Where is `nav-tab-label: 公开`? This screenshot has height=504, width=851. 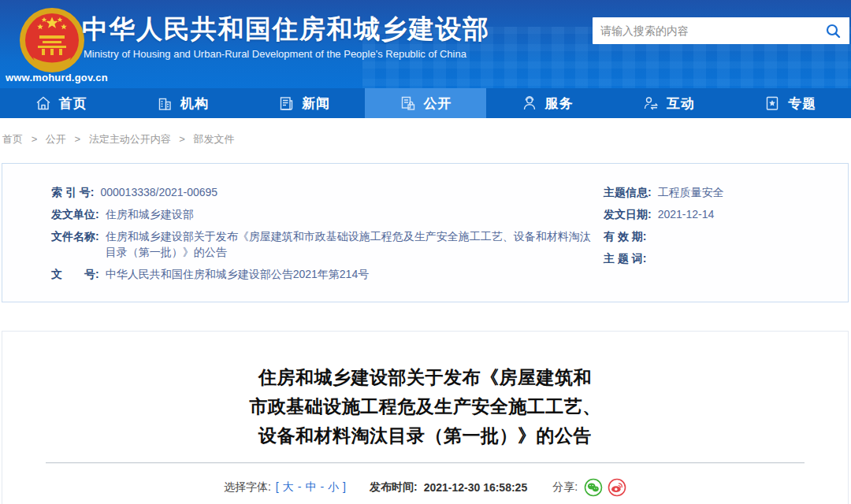
nav-tab-label: 公开 is located at coordinates (437, 104).